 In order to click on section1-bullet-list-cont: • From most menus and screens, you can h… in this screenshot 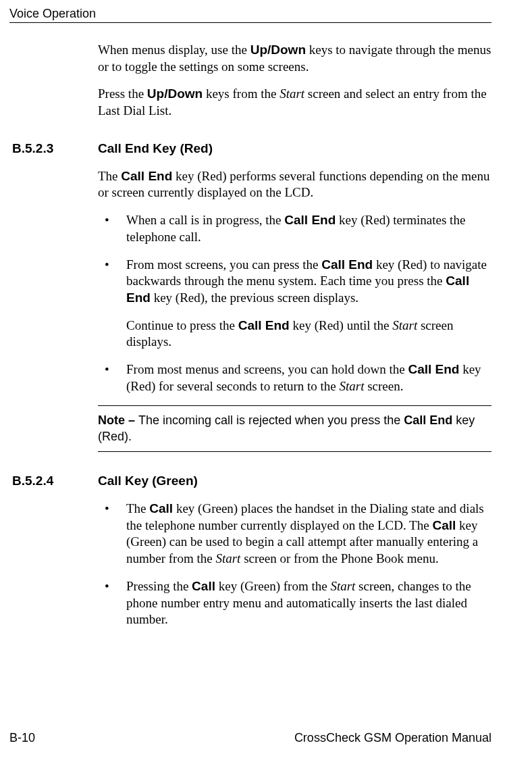, I will do `click(294, 378)`.